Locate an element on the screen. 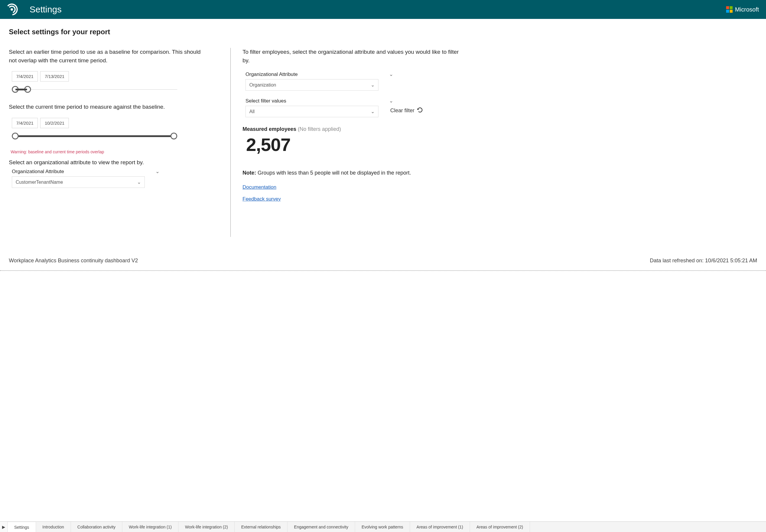 The height and width of the screenshot is (532, 766). clear-filter-label: Clear filter is located at coordinates (402, 111).